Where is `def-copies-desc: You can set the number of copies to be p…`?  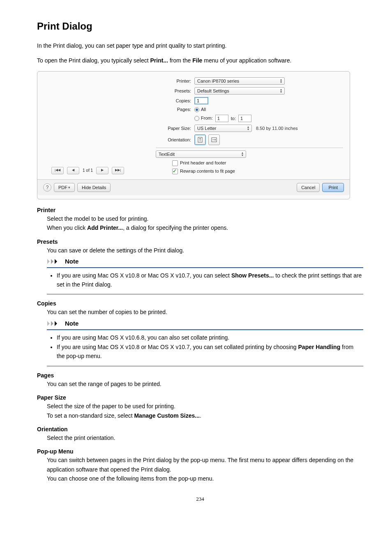
def-copies-desc: You can set the number of copies to be p… is located at coordinates (205, 337).